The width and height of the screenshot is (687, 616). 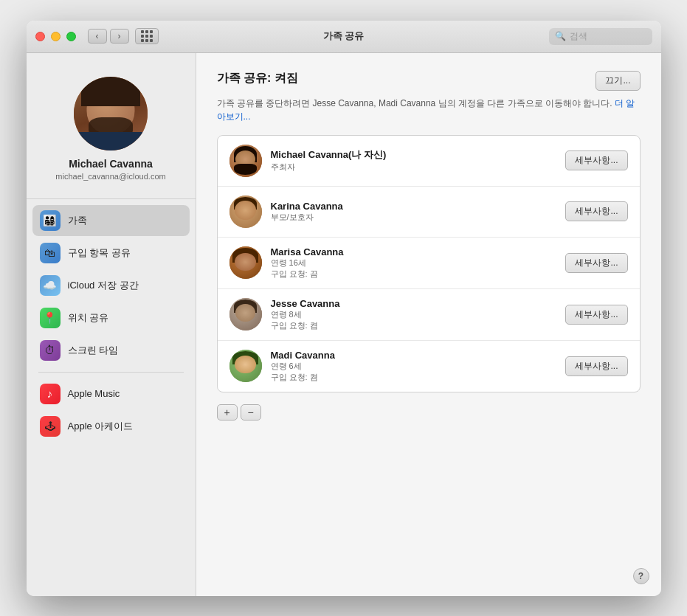 I want to click on bottom-controls: + −, so click(x=429, y=412).